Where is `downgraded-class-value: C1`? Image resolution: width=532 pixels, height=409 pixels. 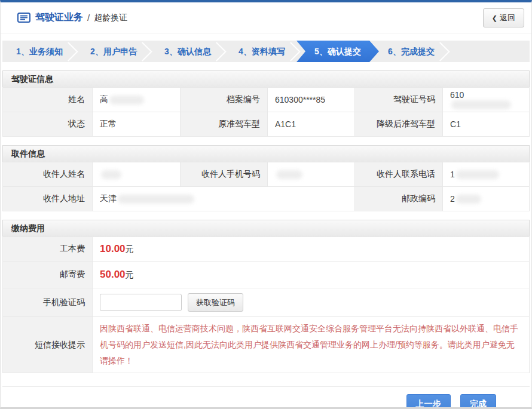
downgraded-class-value: C1 is located at coordinates (487, 124).